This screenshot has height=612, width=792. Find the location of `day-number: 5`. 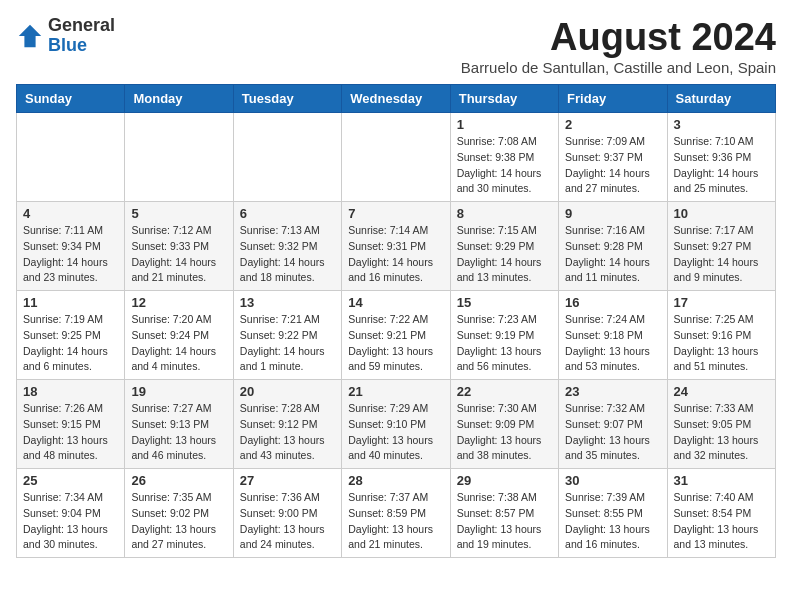

day-number: 5 is located at coordinates (178, 214).